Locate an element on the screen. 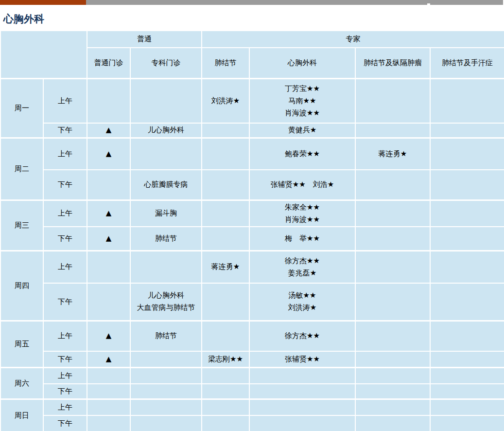 The width and height of the screenshot is (504, 431). page-title: 心胸外科 is located at coordinates (254, 19).